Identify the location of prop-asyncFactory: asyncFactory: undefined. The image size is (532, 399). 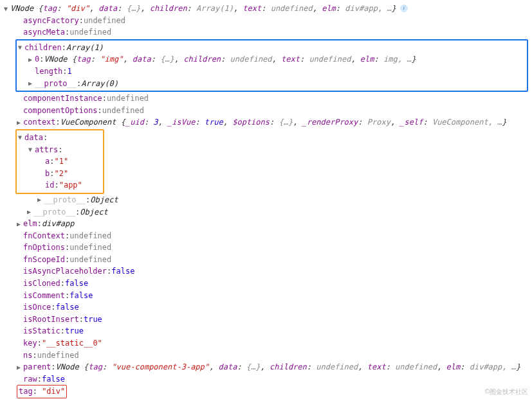
(266, 21).